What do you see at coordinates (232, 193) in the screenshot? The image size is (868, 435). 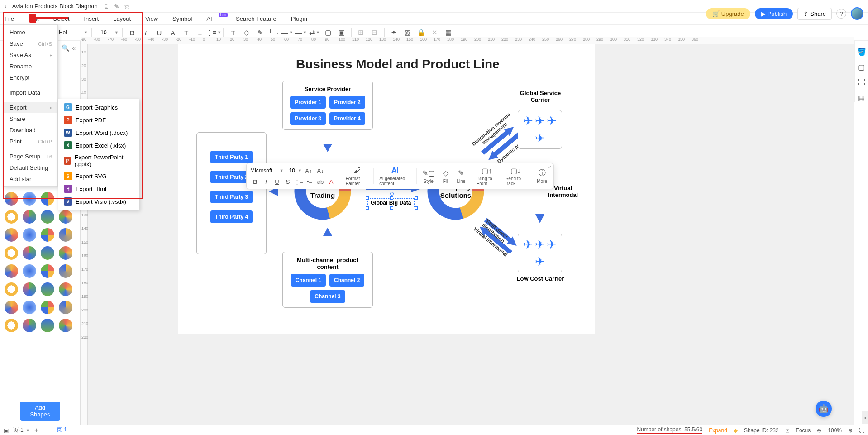 I see `third-party-box: Third Party 1 Third Party 2 Third Party …` at bounding box center [232, 193].